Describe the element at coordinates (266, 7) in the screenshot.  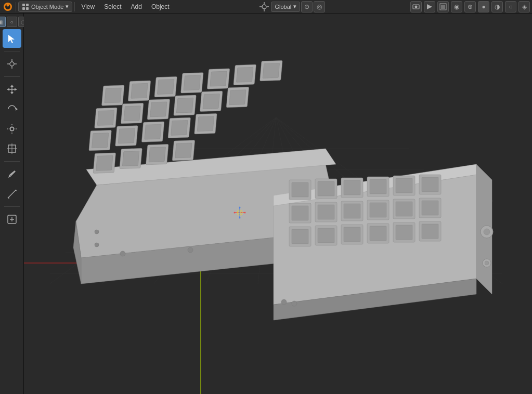
I see `top-menu-bar: Object Mode ▾ View Select Add Object Glo…` at that location.